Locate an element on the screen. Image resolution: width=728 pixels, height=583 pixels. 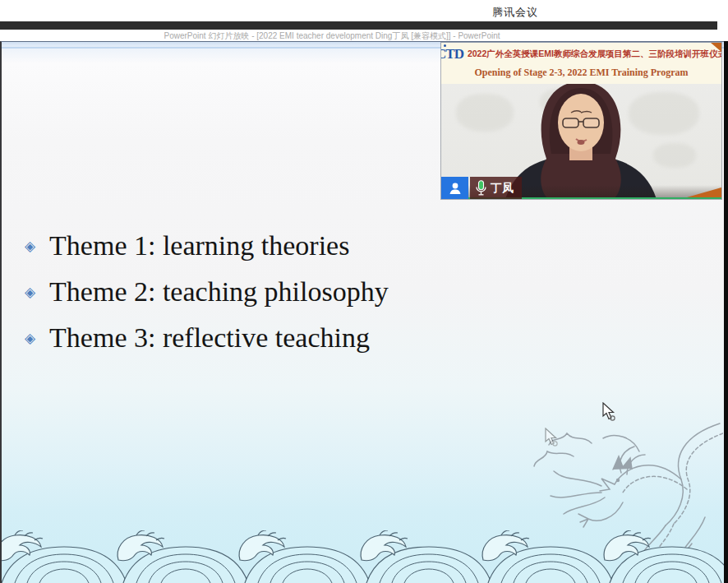
user-avatar-icon is located at coordinates (455, 188).